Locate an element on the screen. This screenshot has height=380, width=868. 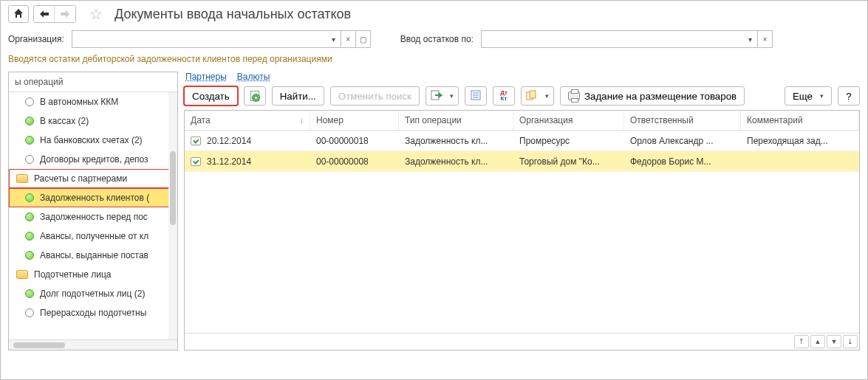
more-button: Еще is located at coordinates (808, 96).